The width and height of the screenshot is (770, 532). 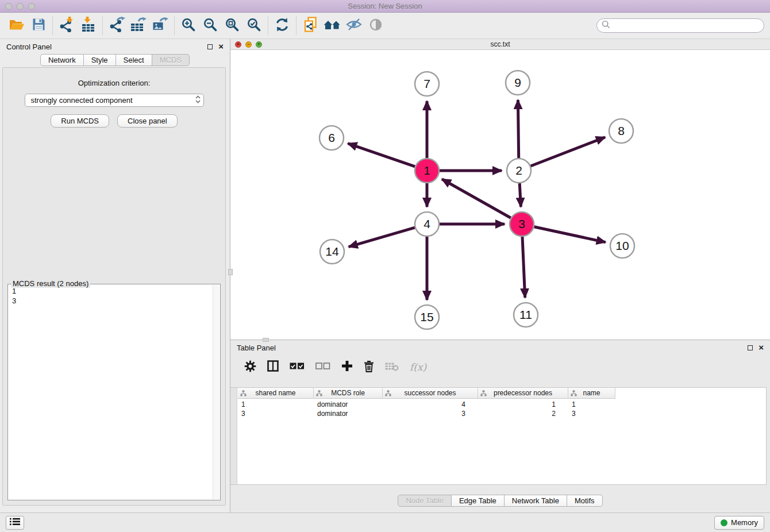 I want to click on toggle-columns-icon, so click(x=273, y=367).